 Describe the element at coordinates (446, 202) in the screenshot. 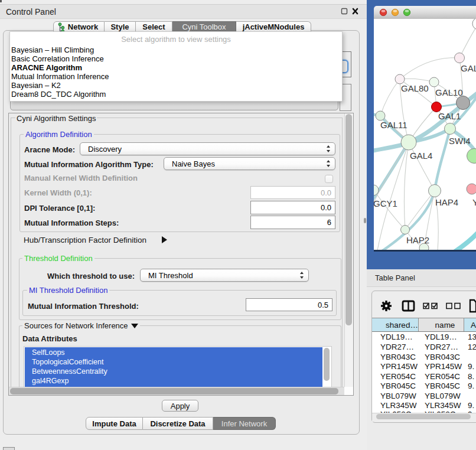

I see `svg-text: HAP4` at that location.